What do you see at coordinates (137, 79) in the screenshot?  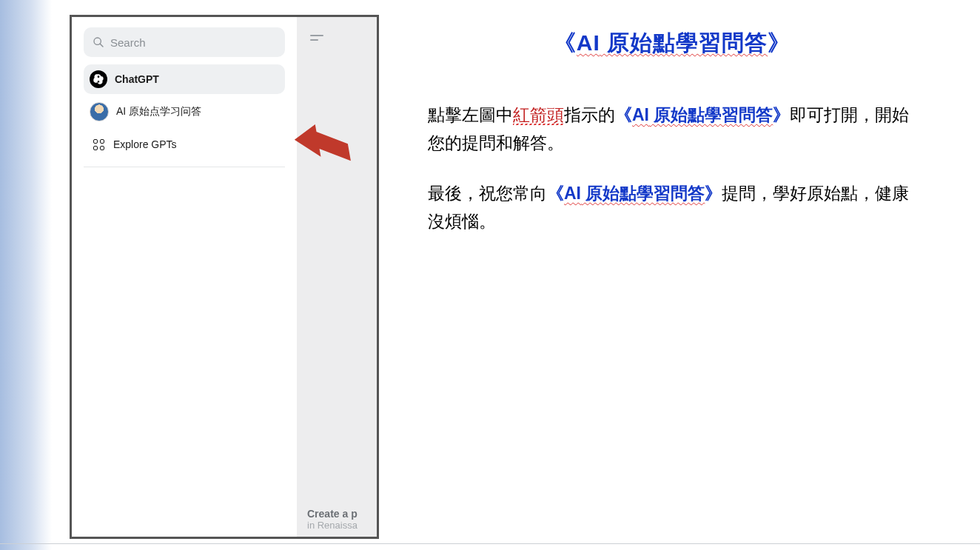 I see `sidebar-item-label: ChatGPT` at bounding box center [137, 79].